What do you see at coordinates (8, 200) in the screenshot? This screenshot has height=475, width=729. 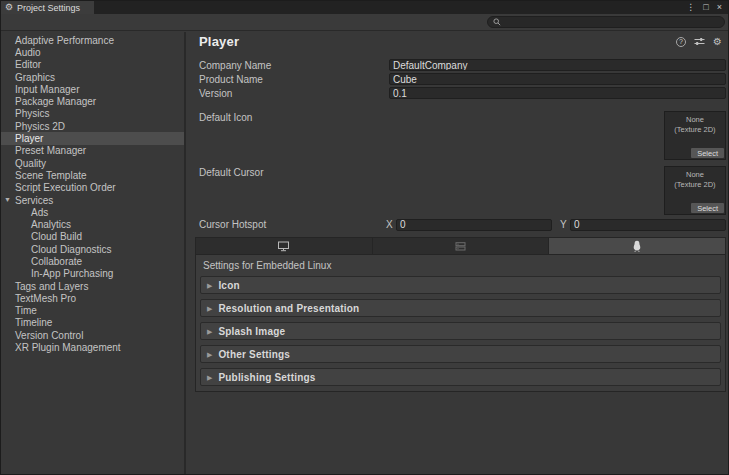 I see `foldout-expanded-icon: ▼` at bounding box center [8, 200].